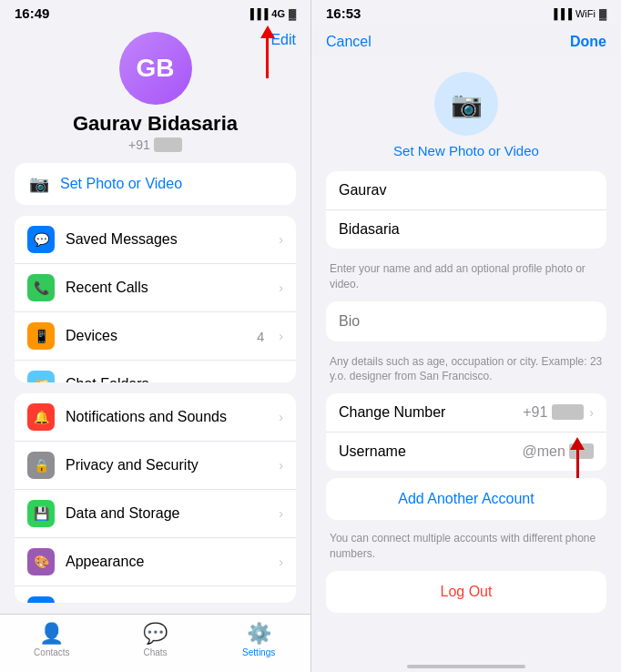 The width and height of the screenshot is (621, 672). What do you see at coordinates (579, 14) in the screenshot?
I see `right-status-icons: ▐▐▐ WiFi ▓` at bounding box center [579, 14].